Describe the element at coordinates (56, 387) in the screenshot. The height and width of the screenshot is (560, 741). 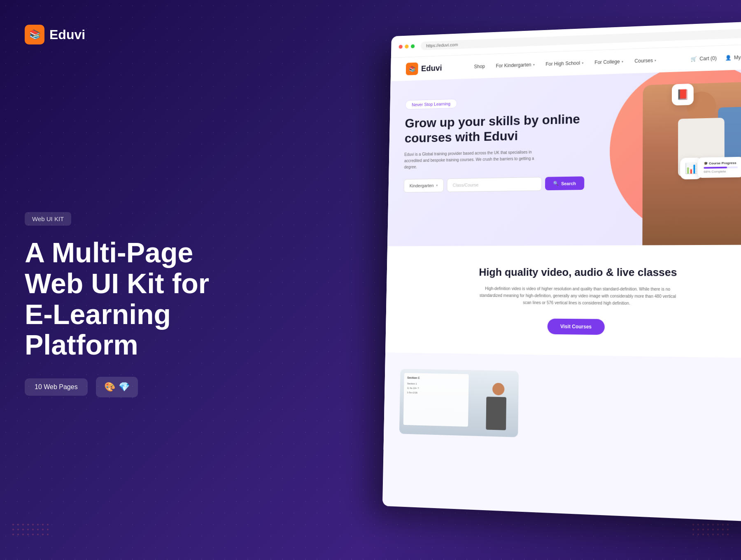
I see `pages-badge: 10 Web Pages` at that location.